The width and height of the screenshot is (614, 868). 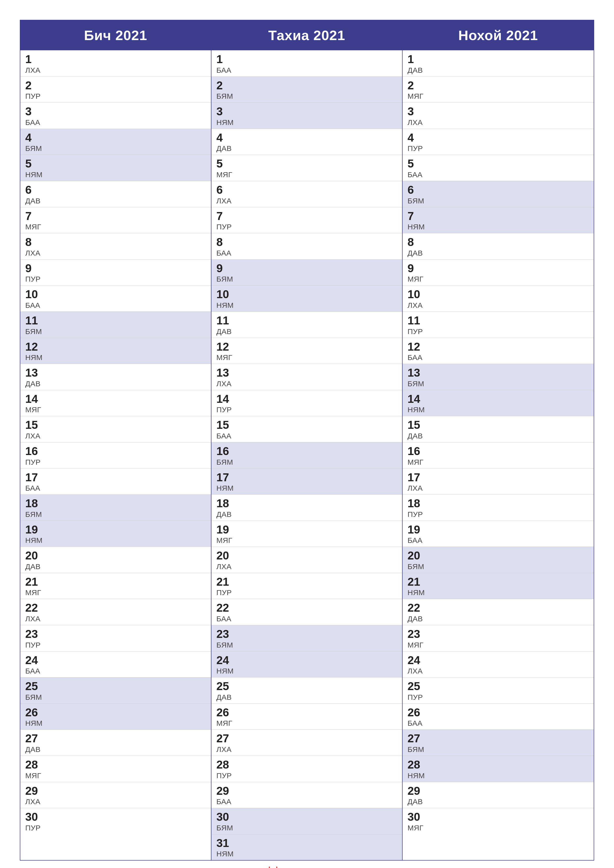 What do you see at coordinates (116, 272) in the screenshot?
I see `day-row: 9ПУР` at bounding box center [116, 272].